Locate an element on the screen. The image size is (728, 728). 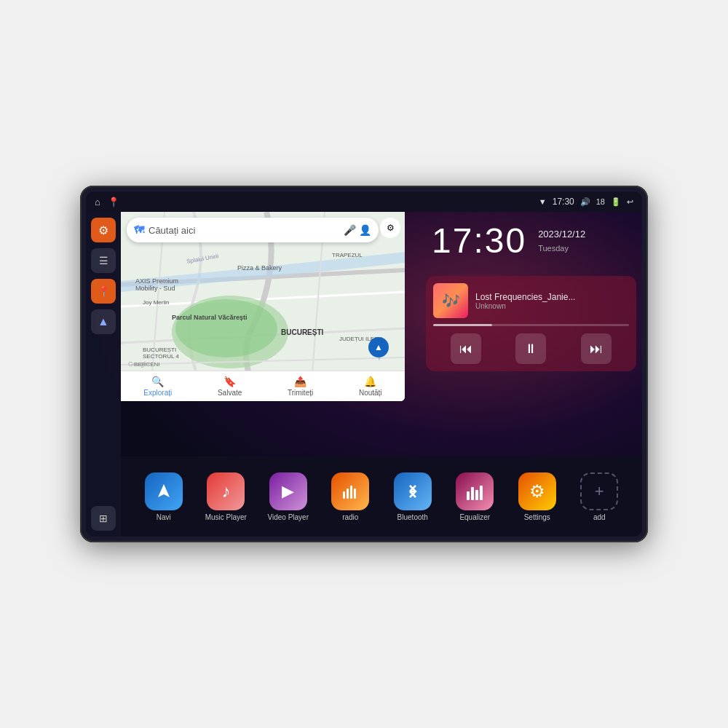
music-controls: ⏮ ⏸ ⏭ is located at coordinates (531, 349).